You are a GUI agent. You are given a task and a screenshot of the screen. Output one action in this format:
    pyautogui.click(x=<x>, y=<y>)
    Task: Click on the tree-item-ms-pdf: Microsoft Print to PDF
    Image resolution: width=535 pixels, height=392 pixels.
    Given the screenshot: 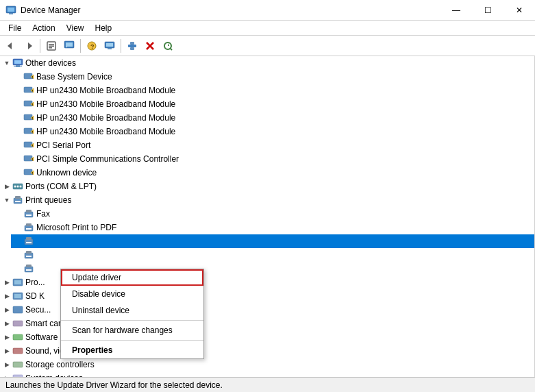 What is the action you would take?
    pyautogui.click(x=273, y=228)
    